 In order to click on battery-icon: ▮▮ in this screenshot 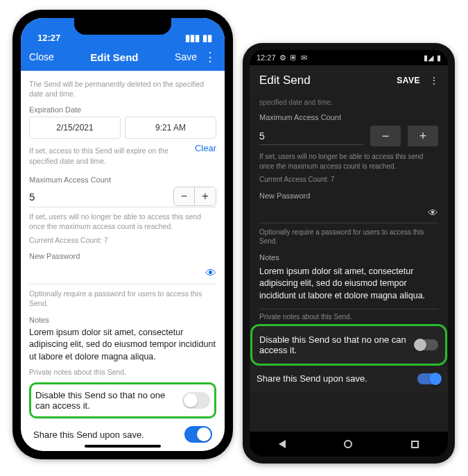, I will do `click(207, 37)`.